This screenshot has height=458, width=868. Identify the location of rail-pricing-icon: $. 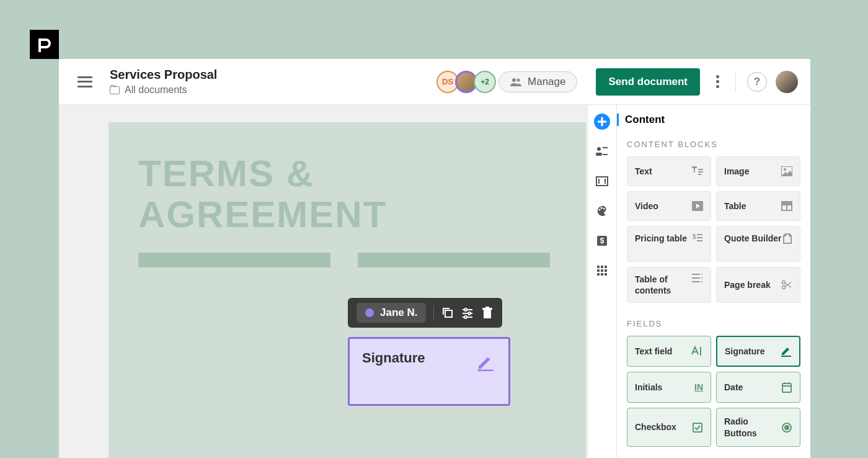
(602, 241).